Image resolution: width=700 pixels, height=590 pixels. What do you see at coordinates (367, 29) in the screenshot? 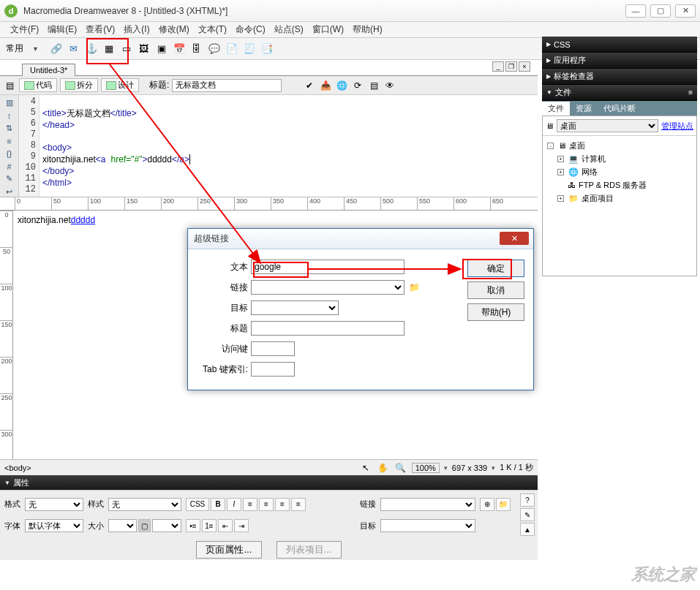
I see `menu-help: 帮助(H)` at bounding box center [367, 29].